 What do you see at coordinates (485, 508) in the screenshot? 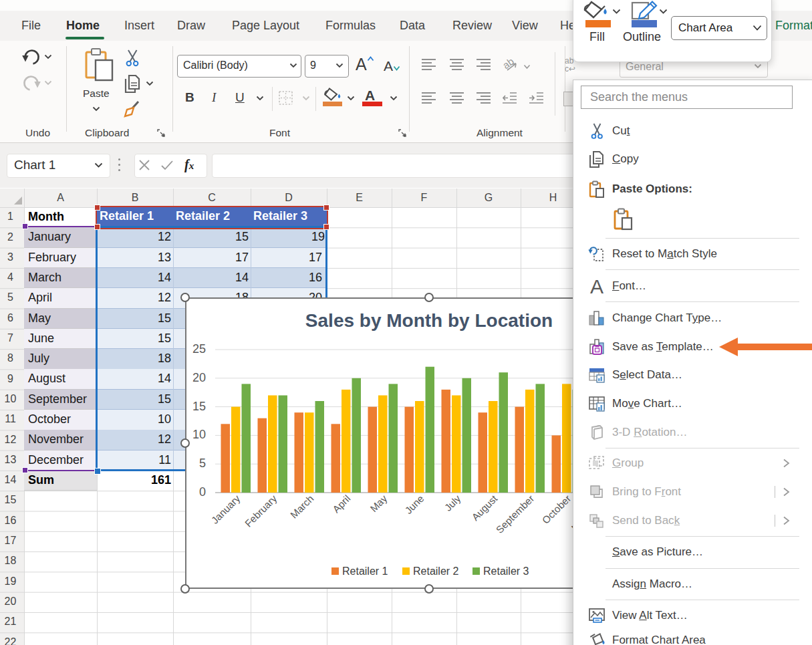
I see `svg-text: August` at bounding box center [485, 508].